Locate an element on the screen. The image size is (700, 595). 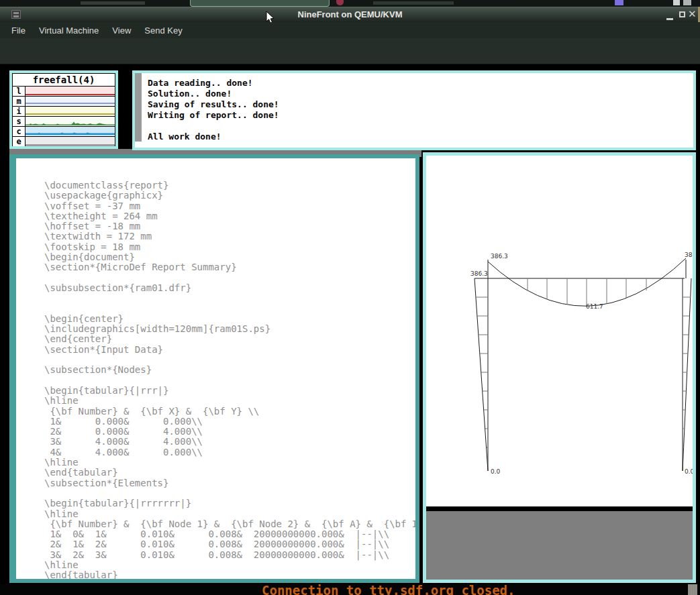
notification-dot-icon is located at coordinates (340, 3).